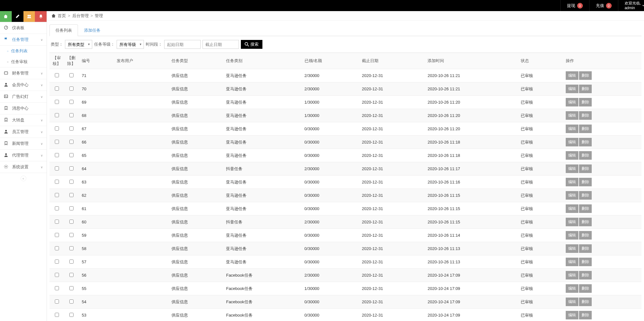 The height and width of the screenshot is (321, 644). I want to click on end-date-input, so click(221, 44).